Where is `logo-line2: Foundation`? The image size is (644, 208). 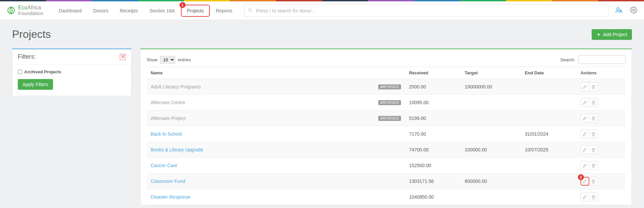
logo-line2: Foundation is located at coordinates (31, 13).